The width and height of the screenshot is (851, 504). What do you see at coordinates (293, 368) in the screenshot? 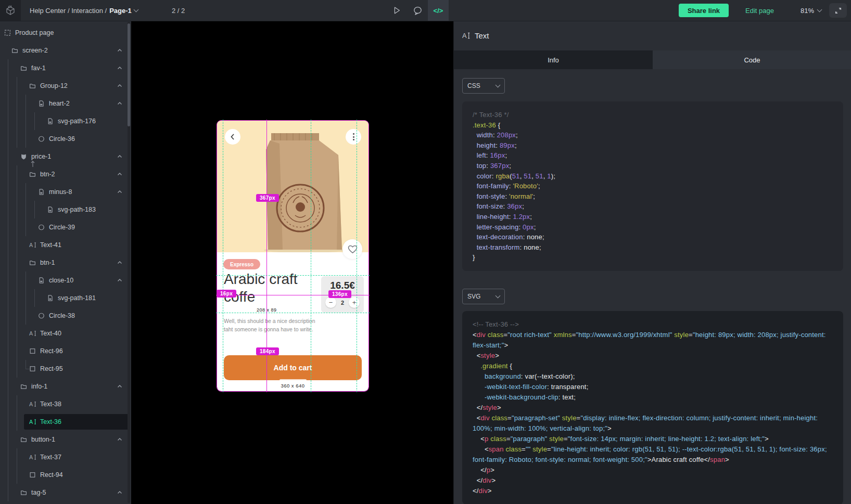
I see `add-to-cart-button: Add to cart` at bounding box center [293, 368].